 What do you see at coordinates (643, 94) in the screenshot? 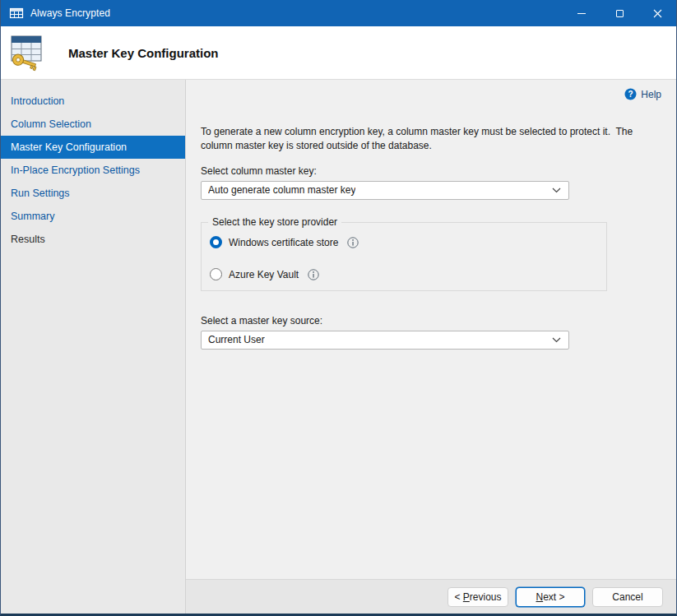
I see `help-link: ? Help` at bounding box center [643, 94].